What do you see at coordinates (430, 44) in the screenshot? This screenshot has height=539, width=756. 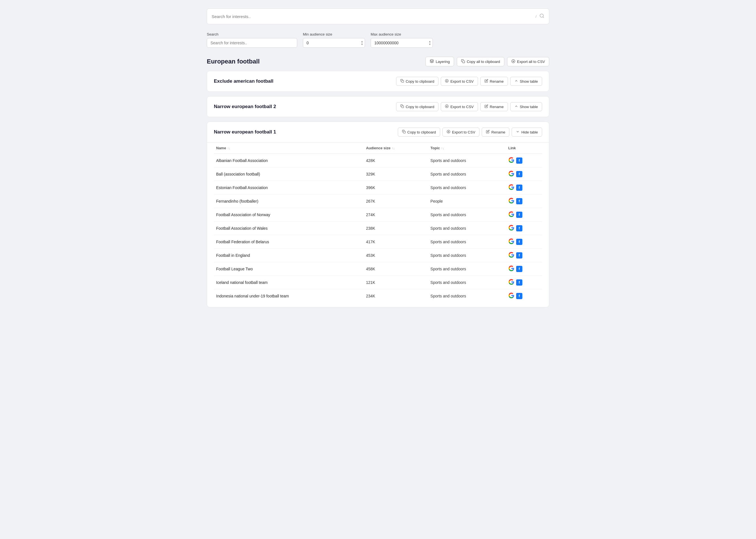 I see `max-audience-decrement: ▼` at bounding box center [430, 44].